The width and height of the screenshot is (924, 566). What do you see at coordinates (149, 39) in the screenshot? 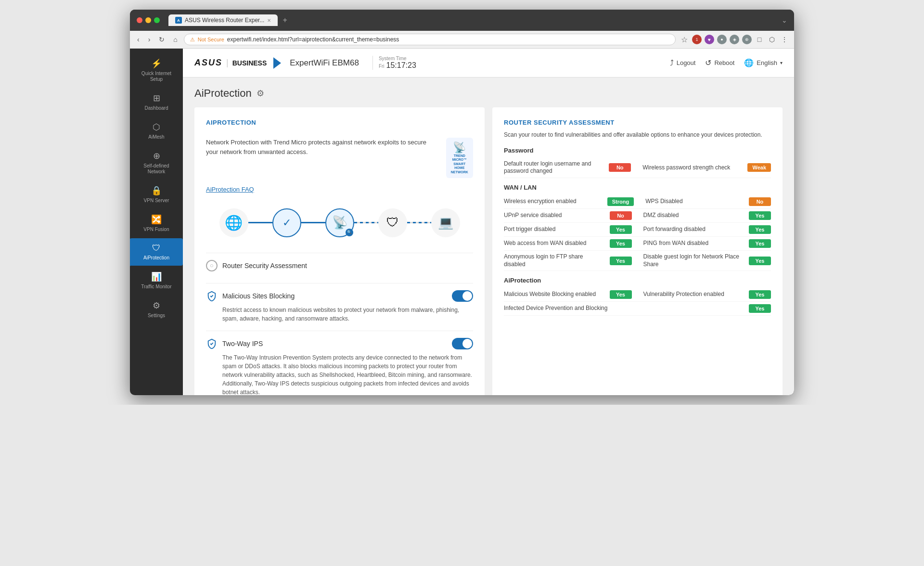
I see `forward-button: ›` at bounding box center [149, 39].